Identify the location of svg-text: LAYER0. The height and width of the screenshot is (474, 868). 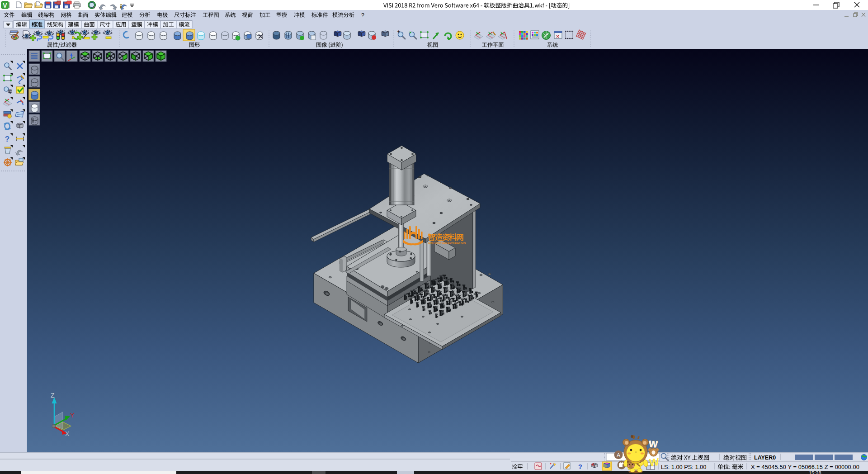
(765, 458).